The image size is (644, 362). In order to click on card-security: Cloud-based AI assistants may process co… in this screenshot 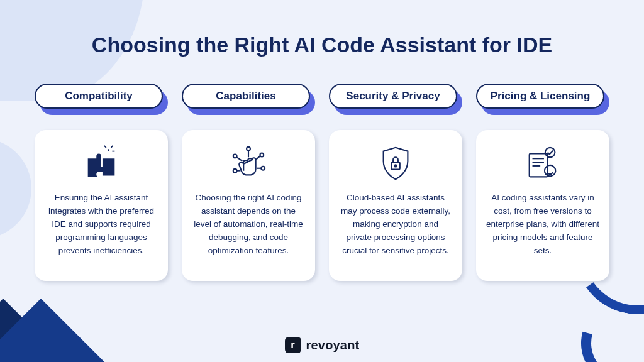, I will do `click(396, 206)`.